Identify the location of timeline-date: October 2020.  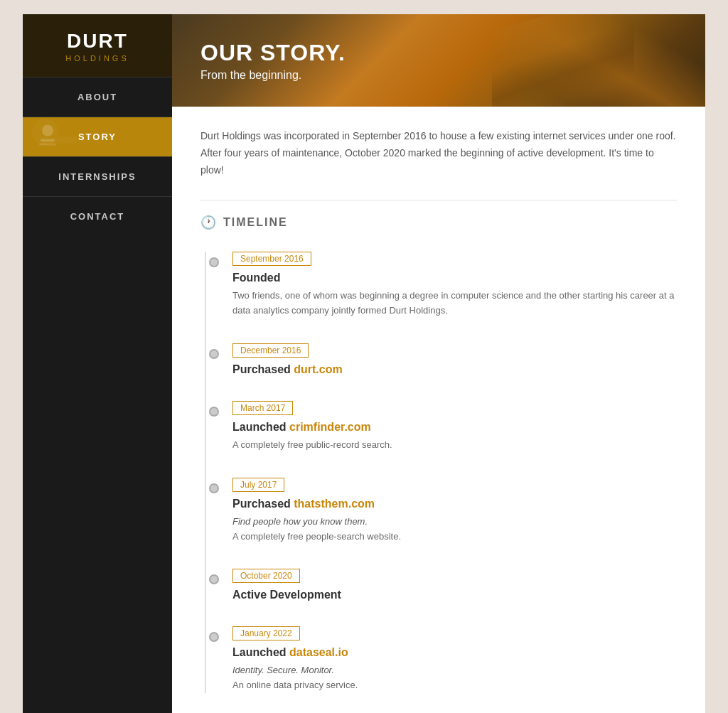
(266, 576).